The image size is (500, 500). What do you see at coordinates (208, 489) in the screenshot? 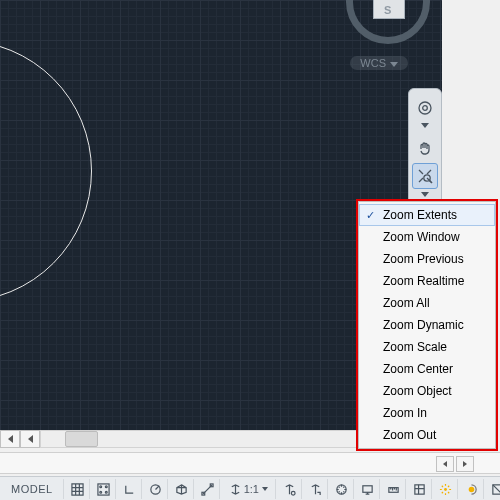
I see `osnap-toggle` at bounding box center [208, 489].